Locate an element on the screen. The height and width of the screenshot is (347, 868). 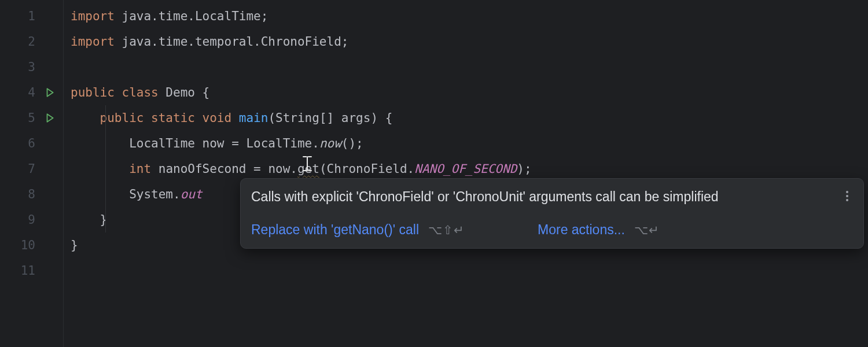
line-number: 10 is located at coordinates (28, 245).